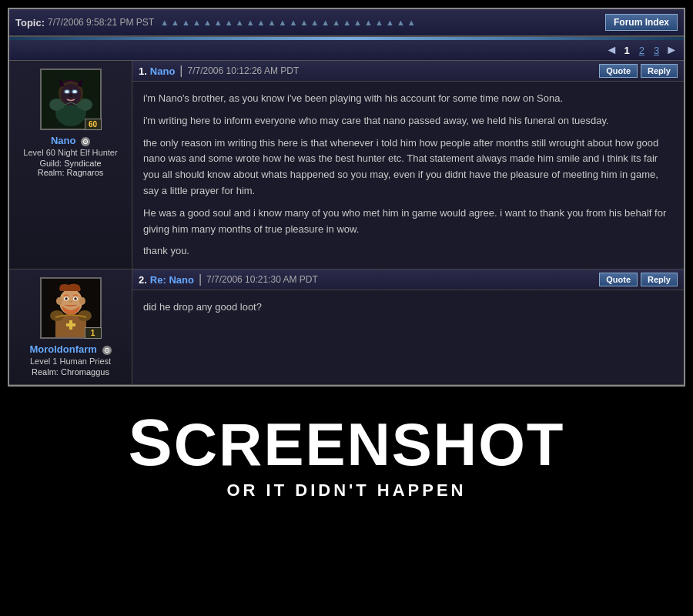 The height and width of the screenshot is (616, 693). What do you see at coordinates (71, 372) in the screenshot?
I see `user-realm-2: Realm: Chromaggus` at bounding box center [71, 372].